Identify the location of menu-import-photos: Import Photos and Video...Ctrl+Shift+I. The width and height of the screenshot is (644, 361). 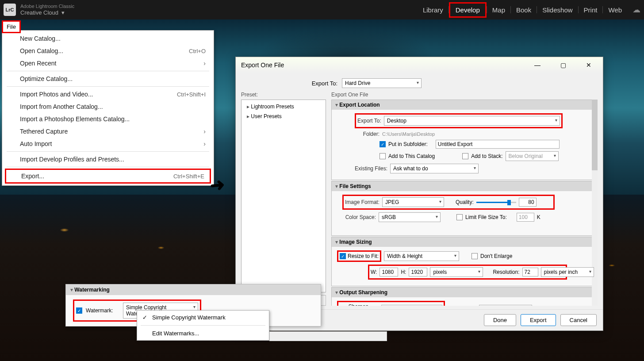
(108, 94).